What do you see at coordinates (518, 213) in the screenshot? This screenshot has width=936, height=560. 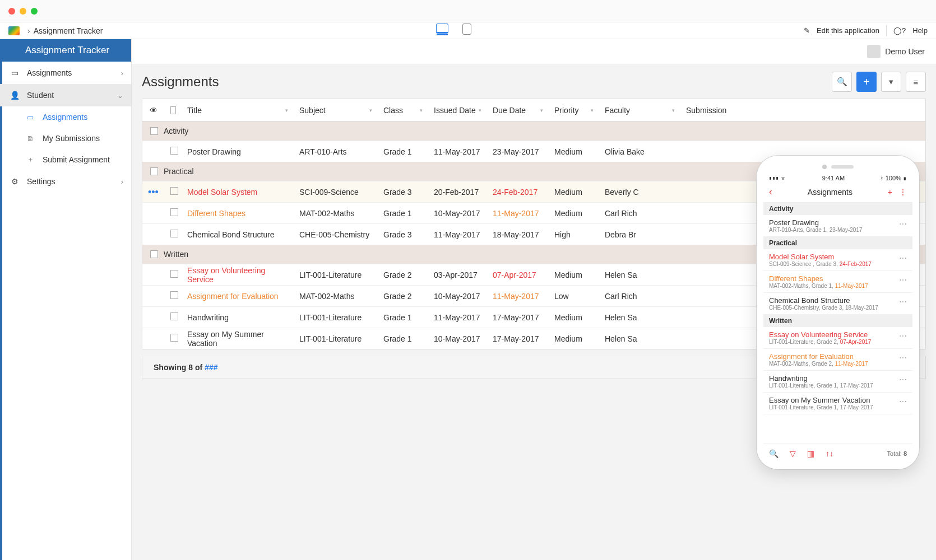 I see `cell-due: 11-May-2017` at bounding box center [518, 213].